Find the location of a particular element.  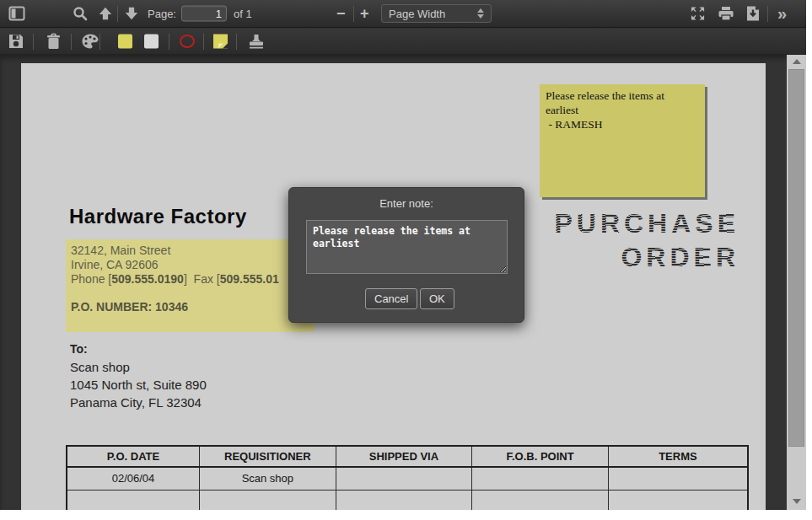

cell-fob-point is located at coordinates (540, 479).